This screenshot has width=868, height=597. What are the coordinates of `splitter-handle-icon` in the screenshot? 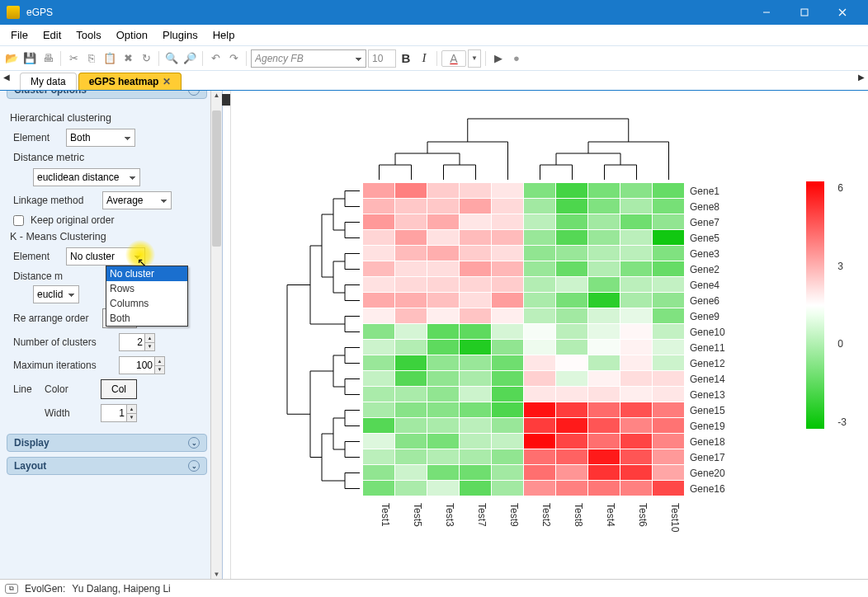 It's located at (226, 100).